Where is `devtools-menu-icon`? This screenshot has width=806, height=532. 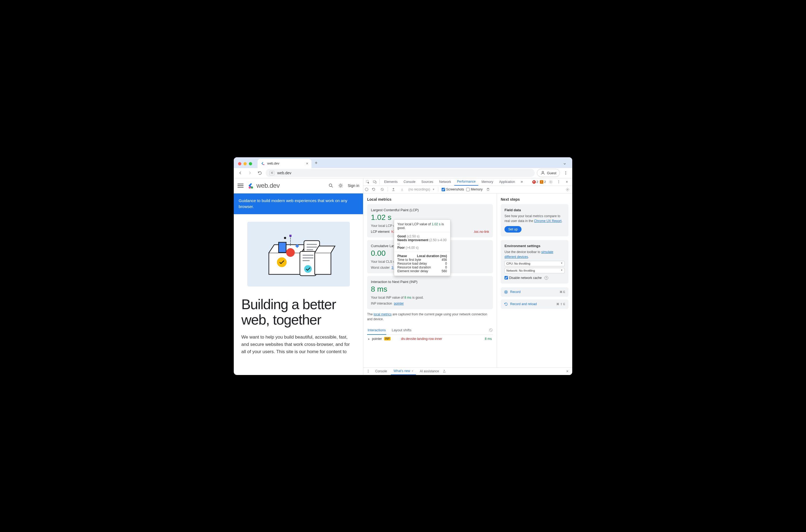
devtools-menu-icon is located at coordinates (559, 182).